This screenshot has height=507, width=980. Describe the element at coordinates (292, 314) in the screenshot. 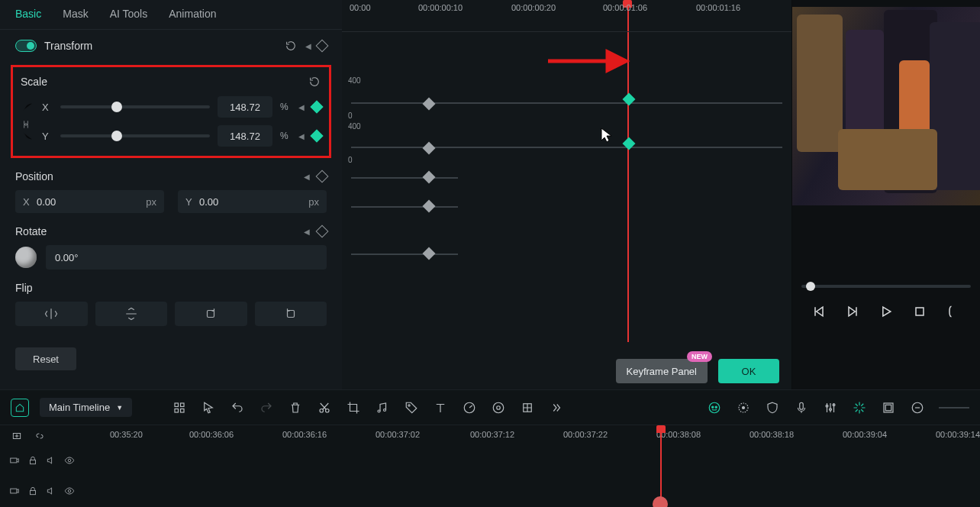

I see `rotate-ccw-button` at that location.